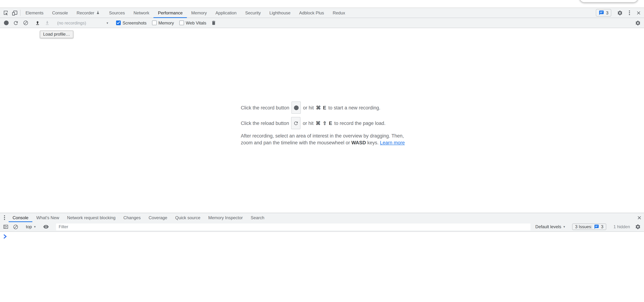 Image resolution: width=644 pixels, height=302 pixels. I want to click on web-vitals-checkbox-group: Web Vitals, so click(193, 23).